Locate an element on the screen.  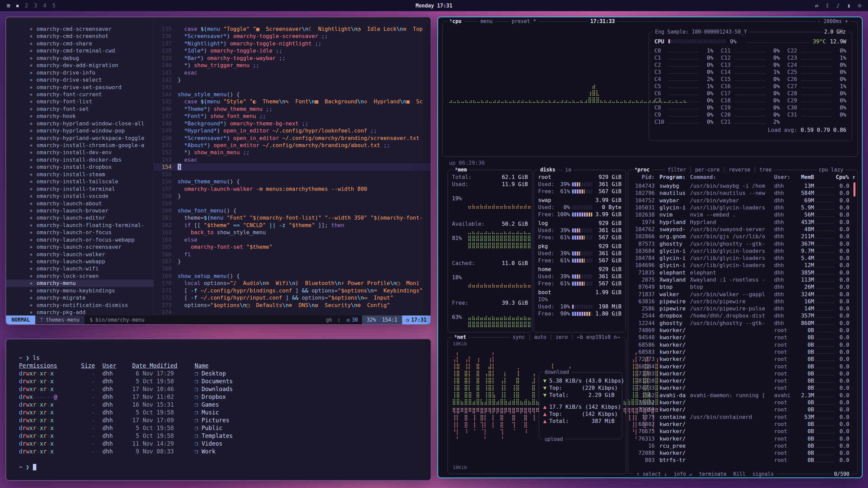
process-row: 87573ghostty/usr/bin/ghostty --gtk-dhh36… is located at coordinates (742, 243).